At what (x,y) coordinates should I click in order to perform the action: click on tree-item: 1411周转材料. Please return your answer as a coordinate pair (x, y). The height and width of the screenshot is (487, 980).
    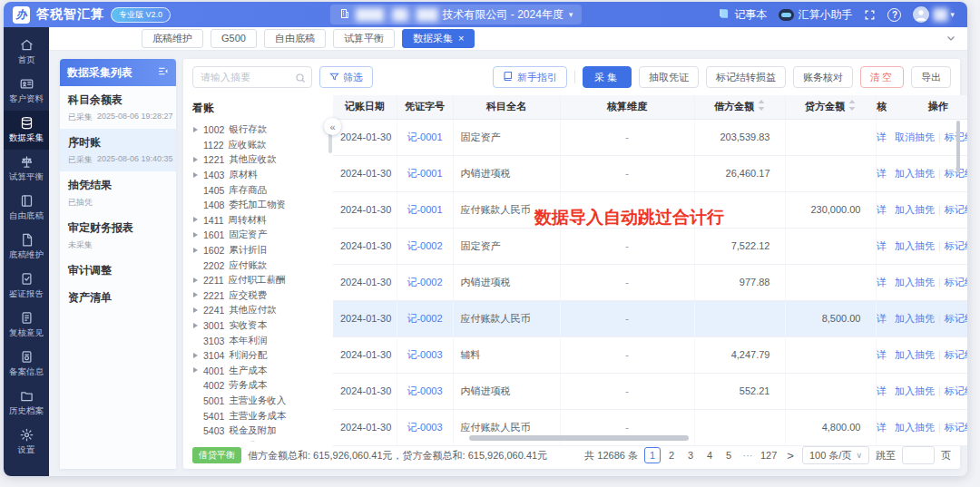
    Looking at the image, I should click on (263, 221).